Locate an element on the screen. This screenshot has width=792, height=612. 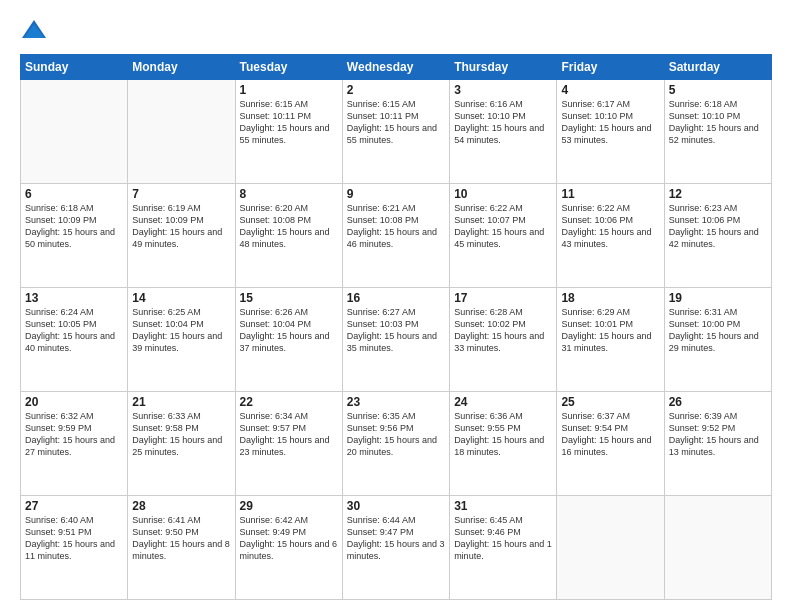
calendar-cell: 18Sunrise: 6:29 AM Sunset: 10:01 PM Dayl… is located at coordinates (610, 340).